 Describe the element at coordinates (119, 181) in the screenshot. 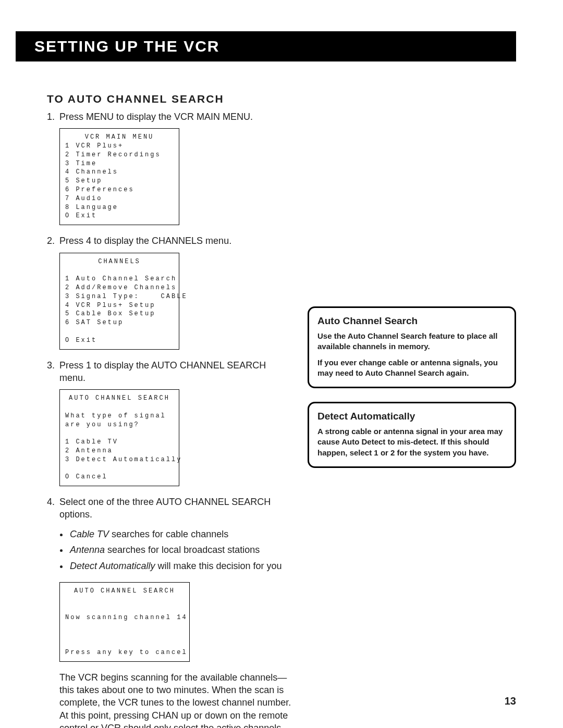

I see `menu-line: 5 Setup` at that location.